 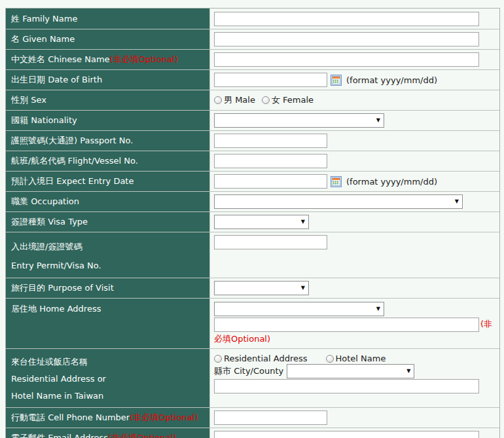 What do you see at coordinates (240, 100) in the screenshot?
I see `sex-male-label: 男 Male` at bounding box center [240, 100].